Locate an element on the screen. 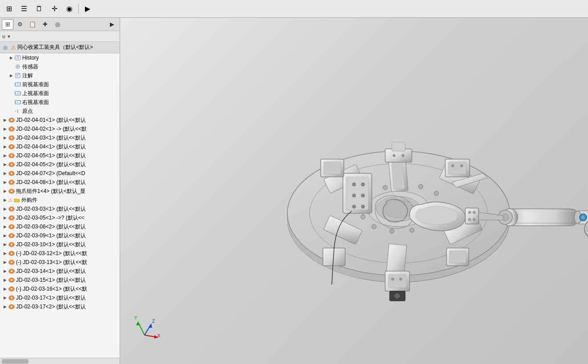  tree-item-label: 传感器 is located at coordinates (30, 67).